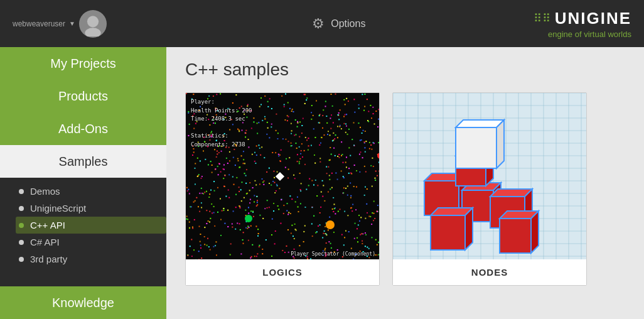 The image size is (644, 319). Describe the element at coordinates (582, 24) in the screenshot. I see `topbar-right: ⠿⠿ UNIGINE engine of virtual worlds` at that location.